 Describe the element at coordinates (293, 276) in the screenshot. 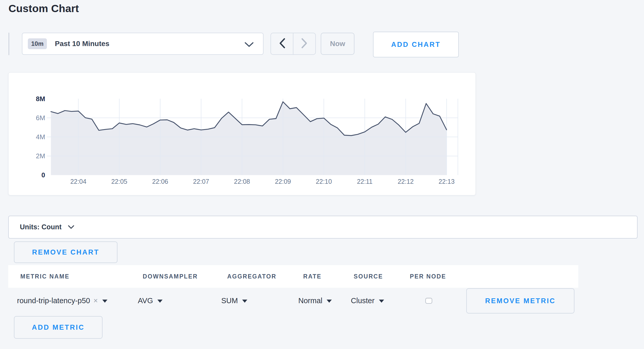

I see `metric-table-header: METRIC NAME DOWNSAMPLER AGGREGATOR RATE …` at that location.